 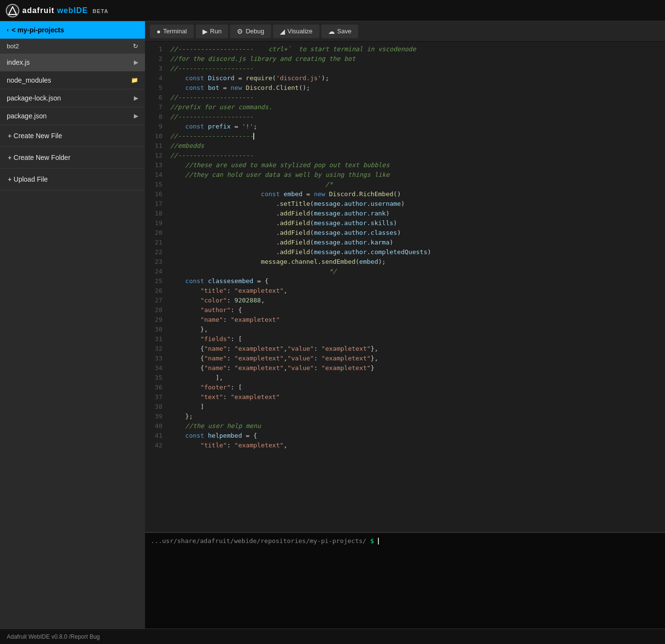 I want to click on gear-icon: ⚙, so click(x=240, y=31).